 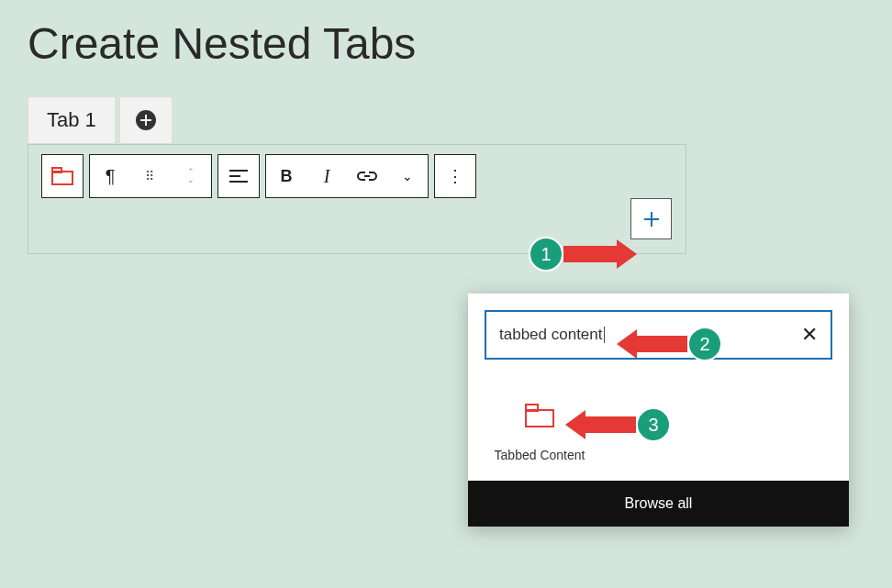 What do you see at coordinates (367, 176) in the screenshot?
I see `link-button` at bounding box center [367, 176].